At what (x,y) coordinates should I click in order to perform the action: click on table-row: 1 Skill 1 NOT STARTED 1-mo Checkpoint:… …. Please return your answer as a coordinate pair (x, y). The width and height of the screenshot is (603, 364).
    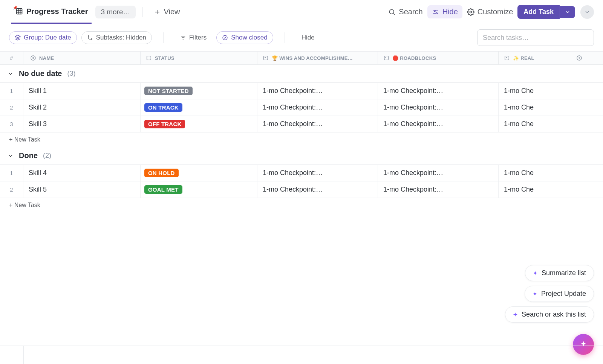
    Looking at the image, I should click on (302, 91).